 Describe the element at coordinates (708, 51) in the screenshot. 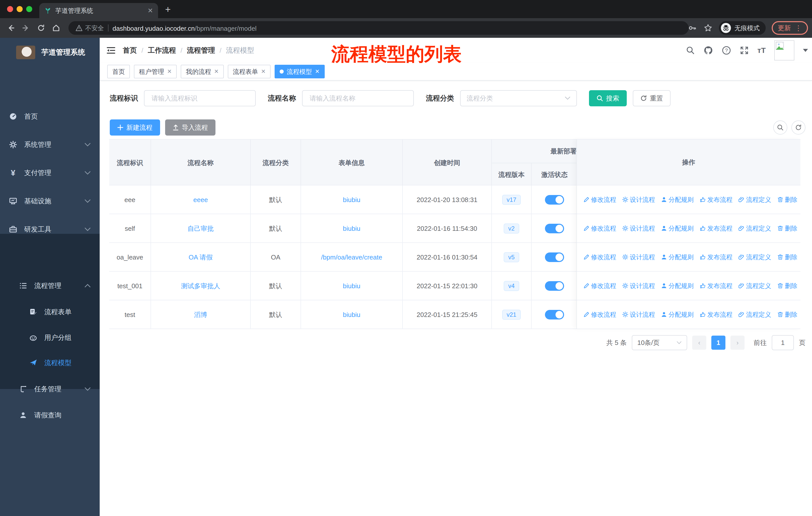

I see `github-icon` at that location.